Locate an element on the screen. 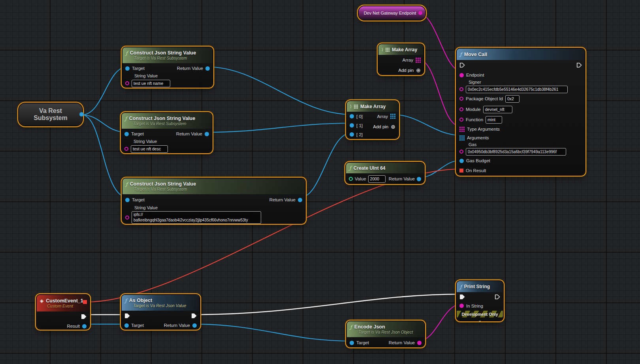  package-object-id-input is located at coordinates (512, 99).